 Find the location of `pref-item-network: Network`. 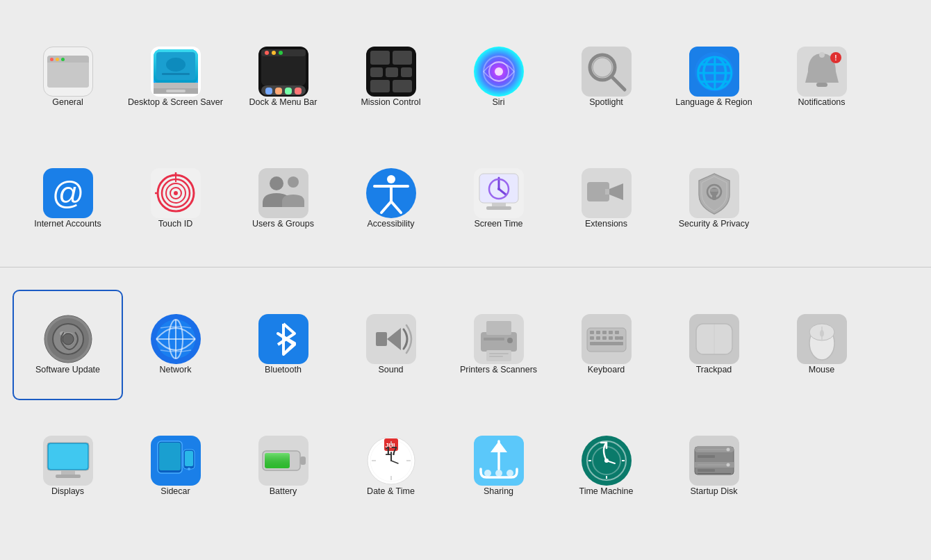

pref-item-network: Network is located at coordinates (175, 345).